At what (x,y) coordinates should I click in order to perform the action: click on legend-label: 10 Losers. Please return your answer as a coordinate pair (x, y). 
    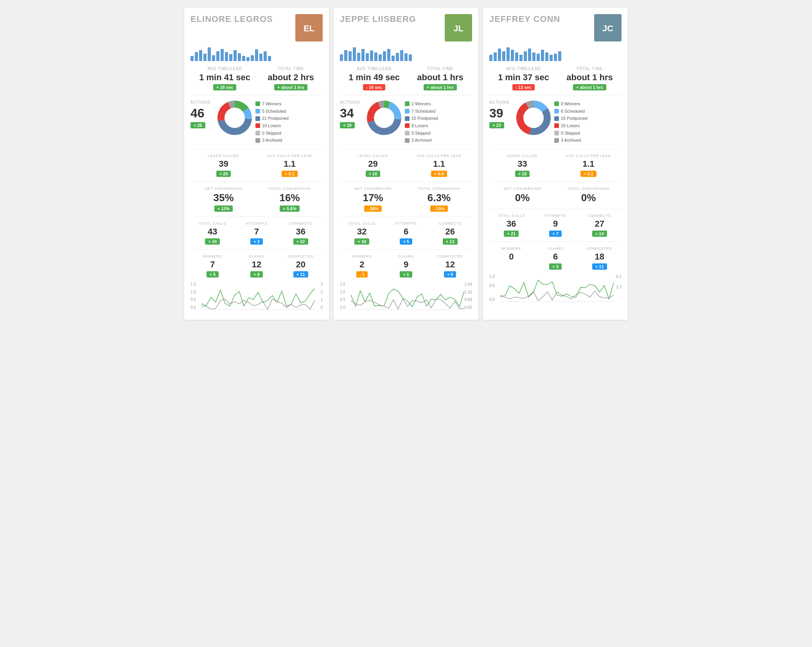
    Looking at the image, I should click on (271, 126).